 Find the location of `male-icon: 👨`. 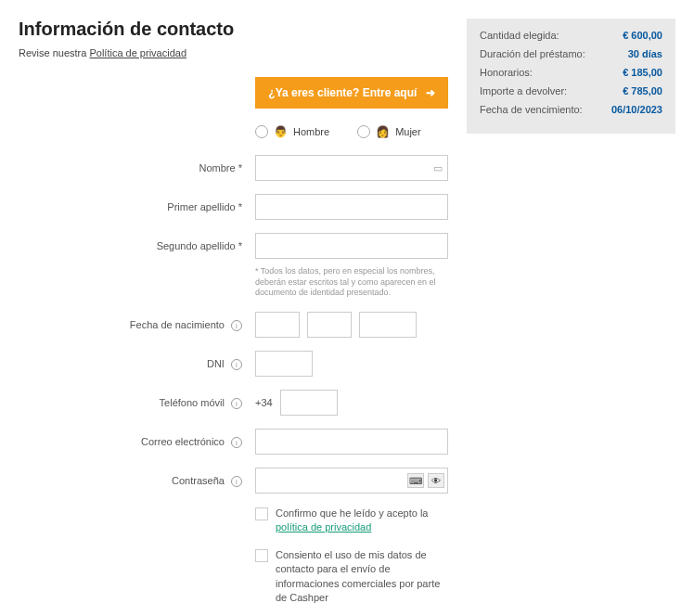

male-icon: 👨 is located at coordinates (280, 132).